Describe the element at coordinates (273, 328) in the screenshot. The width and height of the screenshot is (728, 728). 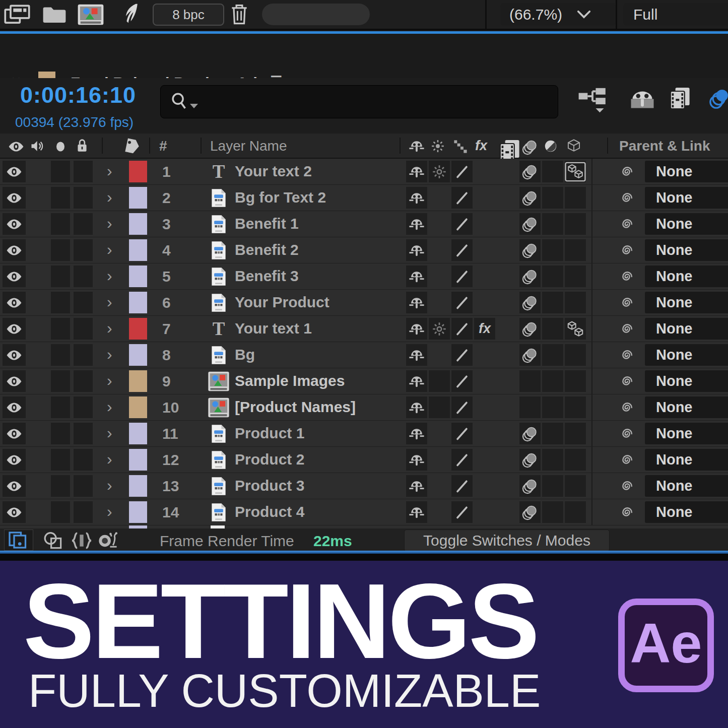
I see `layer-name: Your text 1` at that location.